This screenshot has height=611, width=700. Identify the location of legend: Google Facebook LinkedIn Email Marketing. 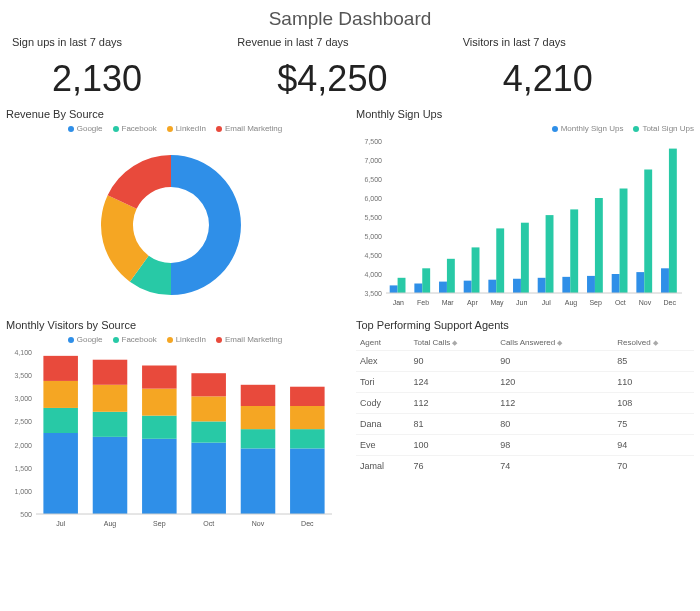
(175, 340).